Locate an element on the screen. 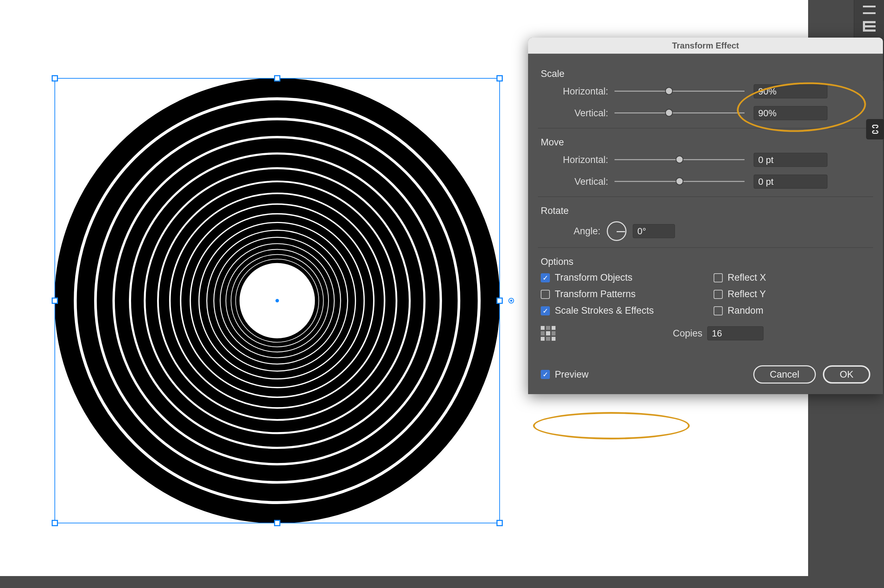  copies-input: 16 is located at coordinates (735, 333).